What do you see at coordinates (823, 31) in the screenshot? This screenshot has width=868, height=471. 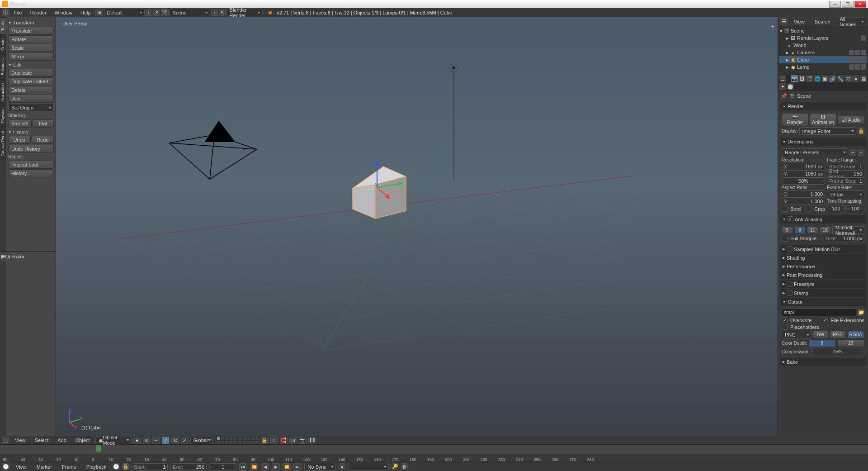 I see `tree-scene: ▾🎬Scene` at bounding box center [823, 31].